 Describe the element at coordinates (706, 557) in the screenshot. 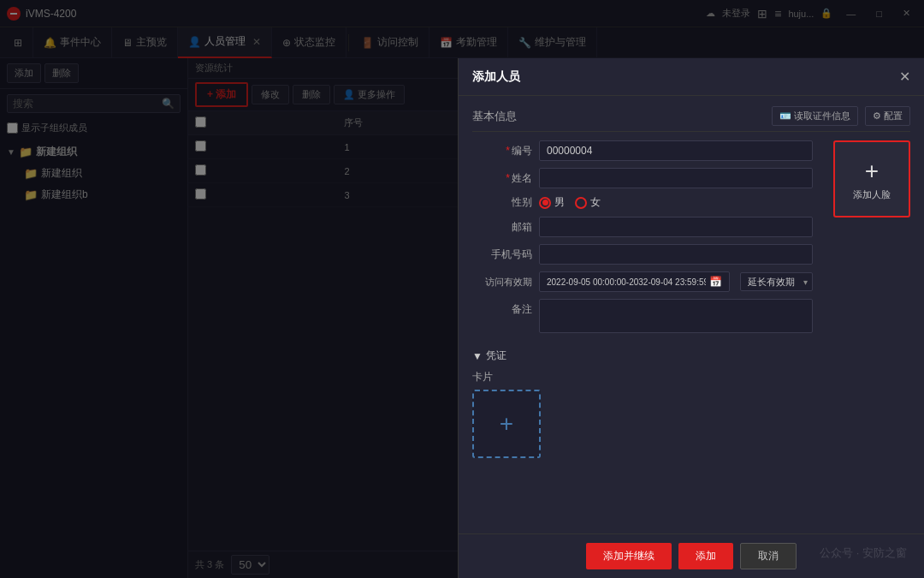

I see `add-button: 添加` at that location.